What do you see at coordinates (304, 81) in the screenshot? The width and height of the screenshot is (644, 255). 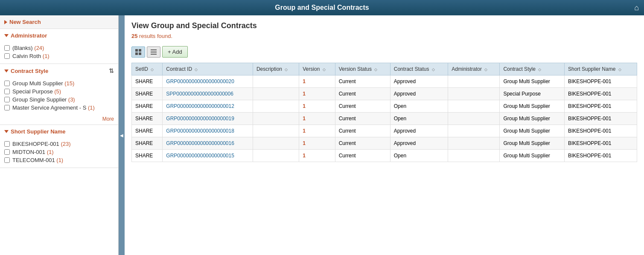 I see `version-value: 1` at bounding box center [304, 81].